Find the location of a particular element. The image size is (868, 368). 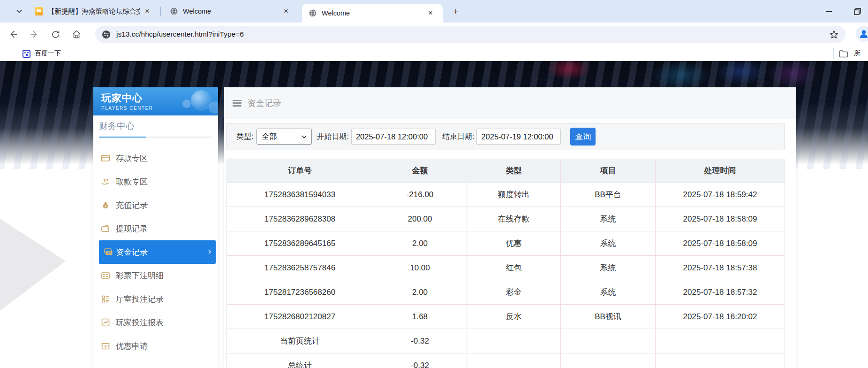

sidebar-banner: 玩家中心 PLAYERS CENTER is located at coordinates (156, 101).